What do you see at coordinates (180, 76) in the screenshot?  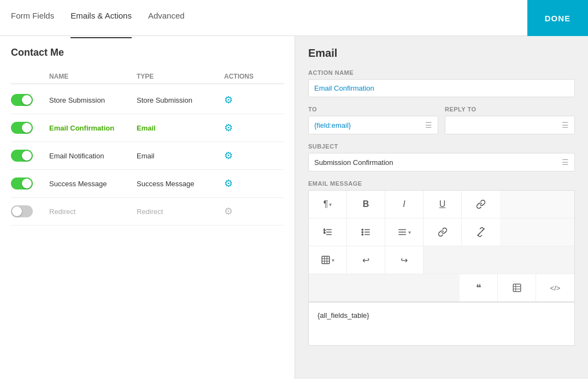 I see `col-type: TYPE` at bounding box center [180, 76].